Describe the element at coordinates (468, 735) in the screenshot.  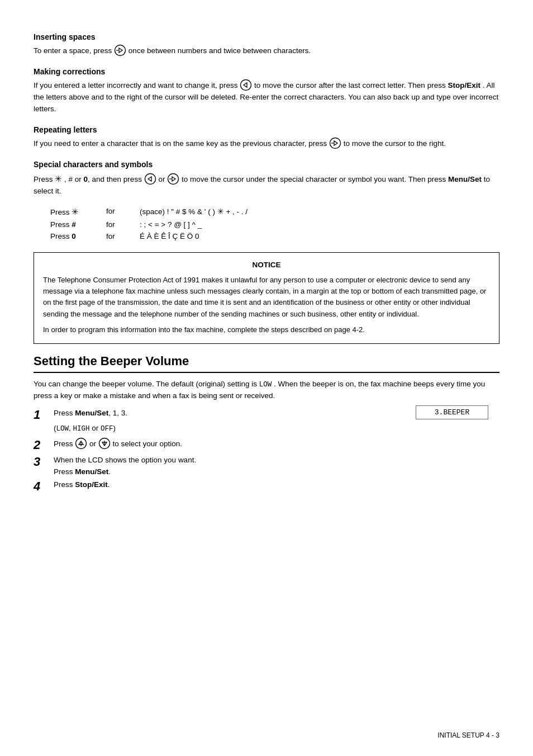
I see `footer: INITIAL SETUP 4 - 3` at that location.